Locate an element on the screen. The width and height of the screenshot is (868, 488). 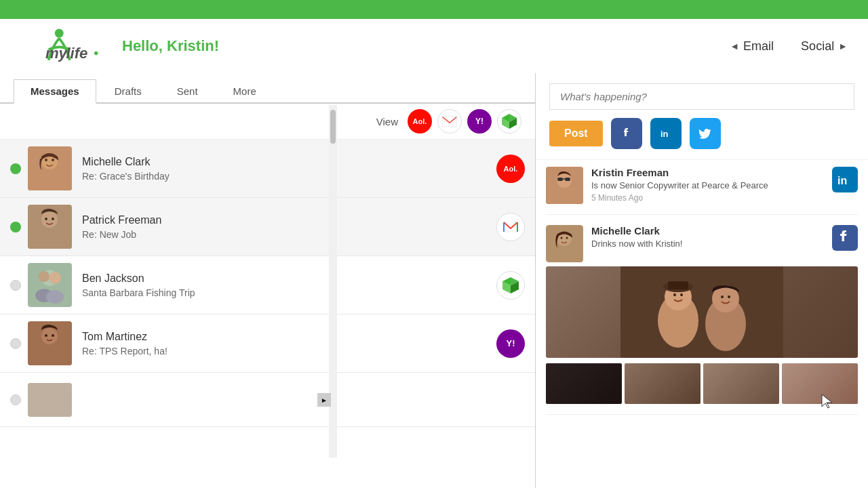
scrollbar-handle is located at coordinates (333, 127).